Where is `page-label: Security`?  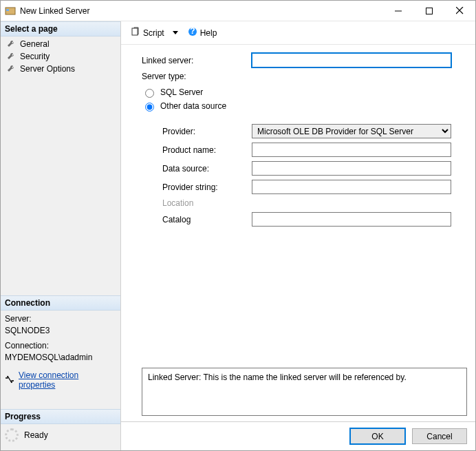 page-label: Security is located at coordinates (34, 56).